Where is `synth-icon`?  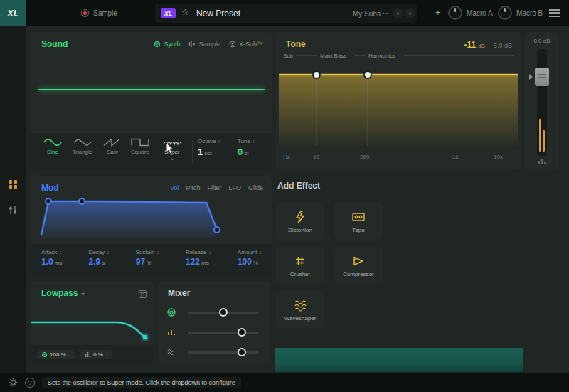
synth-icon is located at coordinates (157, 44).